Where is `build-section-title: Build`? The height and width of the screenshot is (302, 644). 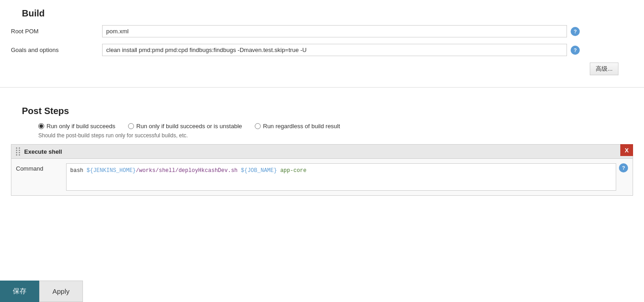 build-section-title: Build is located at coordinates (322, 13).